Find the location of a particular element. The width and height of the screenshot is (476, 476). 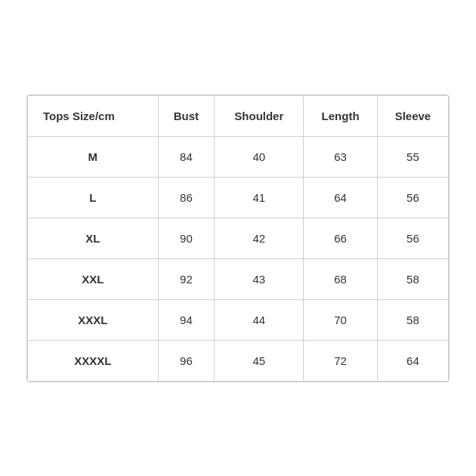

cell-r3-c3: 68 is located at coordinates (340, 279).